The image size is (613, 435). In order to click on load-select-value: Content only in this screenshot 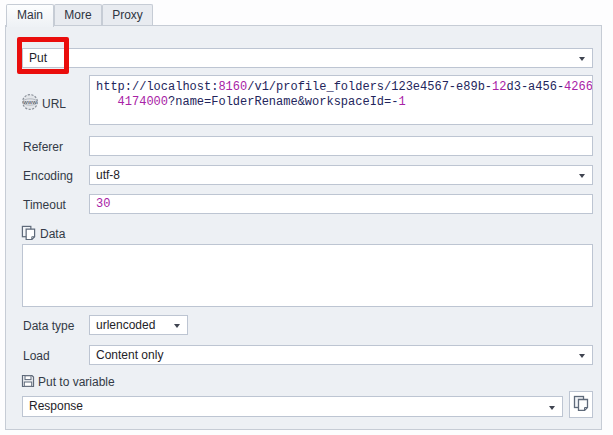, I will do `click(130, 355)`.